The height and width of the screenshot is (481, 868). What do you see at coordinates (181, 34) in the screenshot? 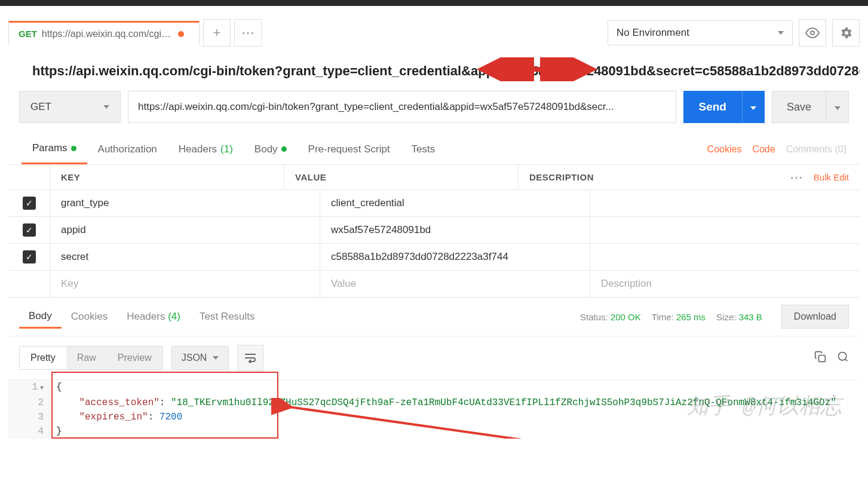
I see `unsaved-indicator-icon` at bounding box center [181, 34].